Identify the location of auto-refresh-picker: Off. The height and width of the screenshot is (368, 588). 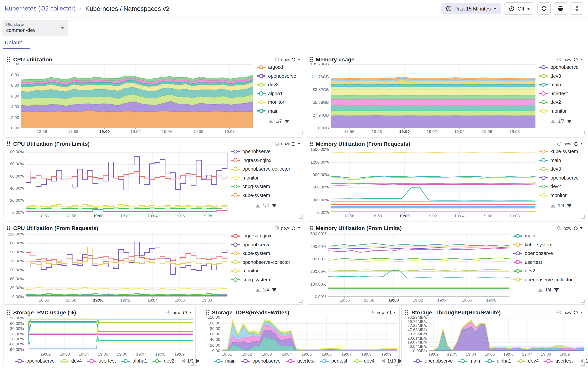
(519, 9).